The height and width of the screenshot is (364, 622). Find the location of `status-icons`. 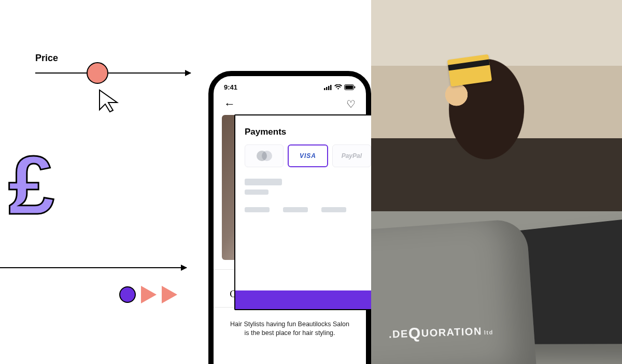

status-icons is located at coordinates (340, 87).